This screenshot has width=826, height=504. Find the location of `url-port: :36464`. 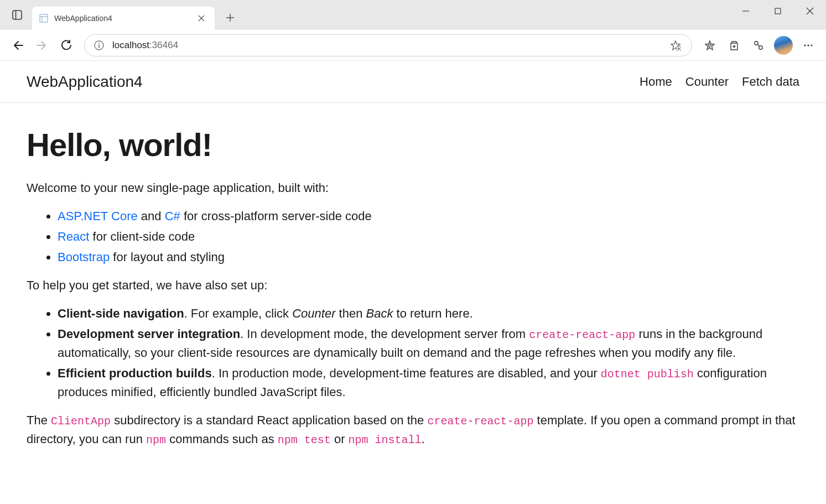

url-port: :36464 is located at coordinates (164, 45).